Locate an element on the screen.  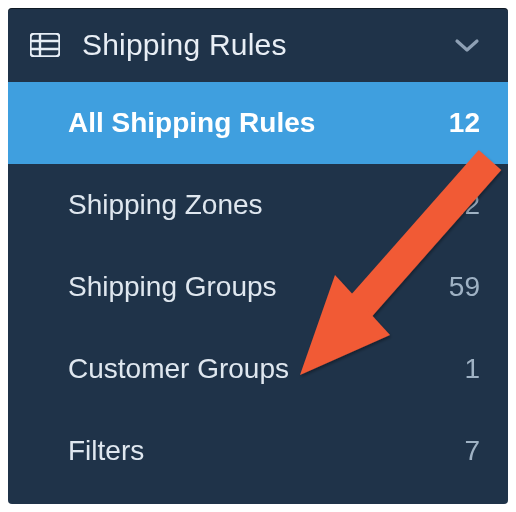
sidebar-item-count: 7 is located at coordinates (472, 451).